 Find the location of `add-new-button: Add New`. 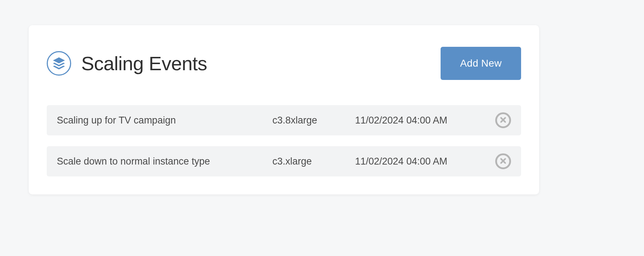

add-new-button: Add New is located at coordinates (481, 63).